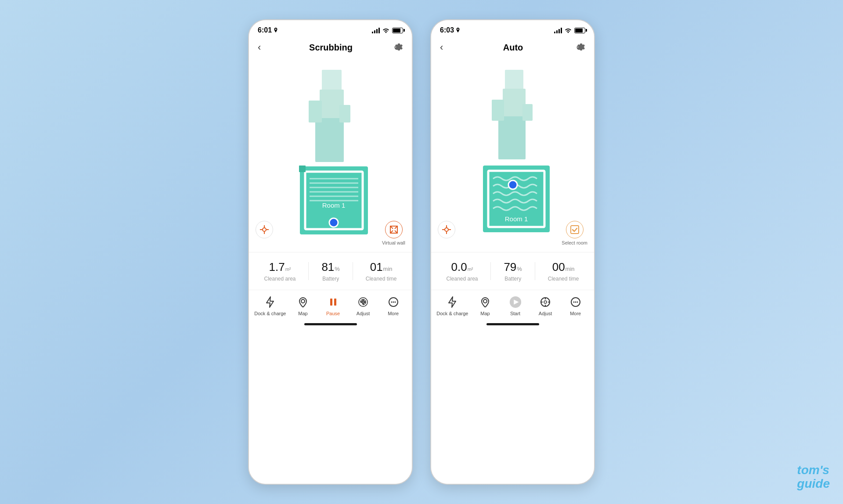 Image resolution: width=843 pixels, height=504 pixels. Describe the element at coordinates (364, 313) in the screenshot. I see `adjust-label-1: Adjust` at that location.